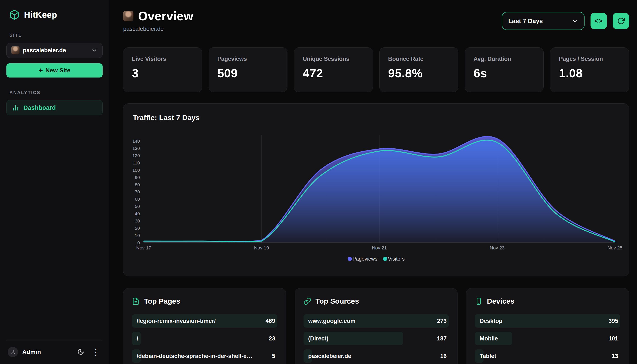 This screenshot has height=364, width=637. I want to click on svg-text: 20, so click(138, 228).